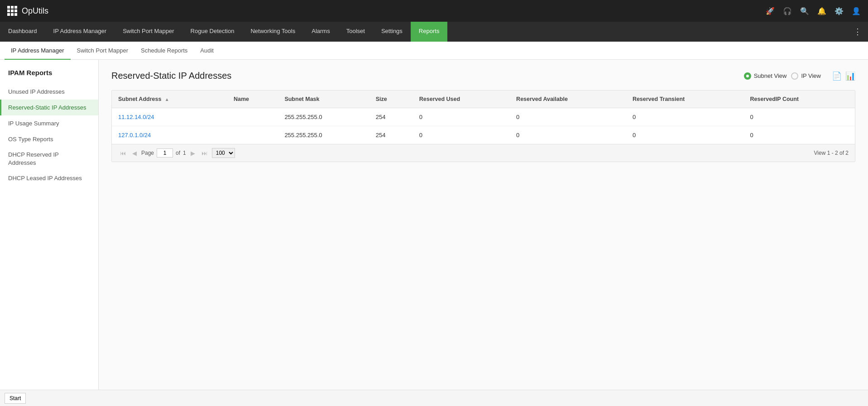 Image resolution: width=868 pixels, height=406 pixels. Describe the element at coordinates (434, 51) in the screenshot. I see `sub-nav: IP Address Manager Switch Port Mapper Sc…` at that location.